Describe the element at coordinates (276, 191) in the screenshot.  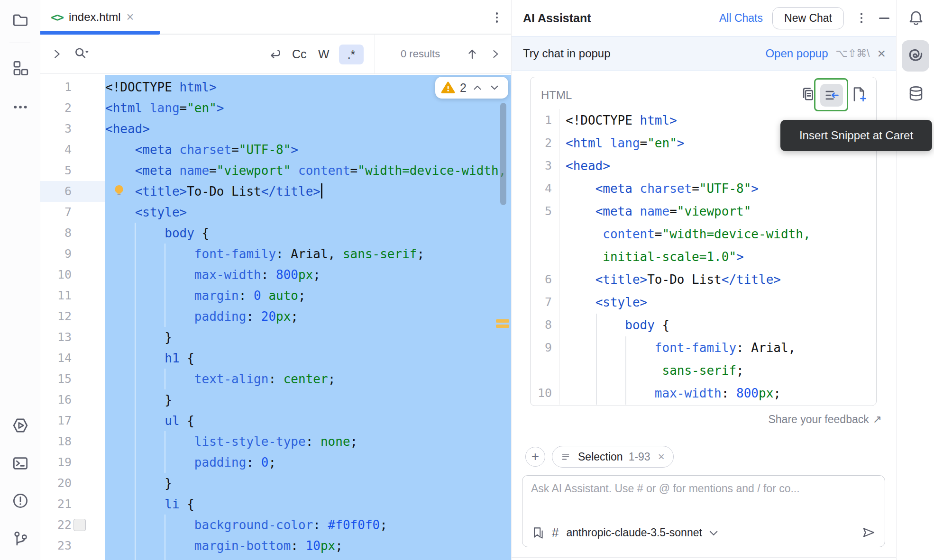
I see `code-line: 6 <title>To-Do List</title>` at that location.